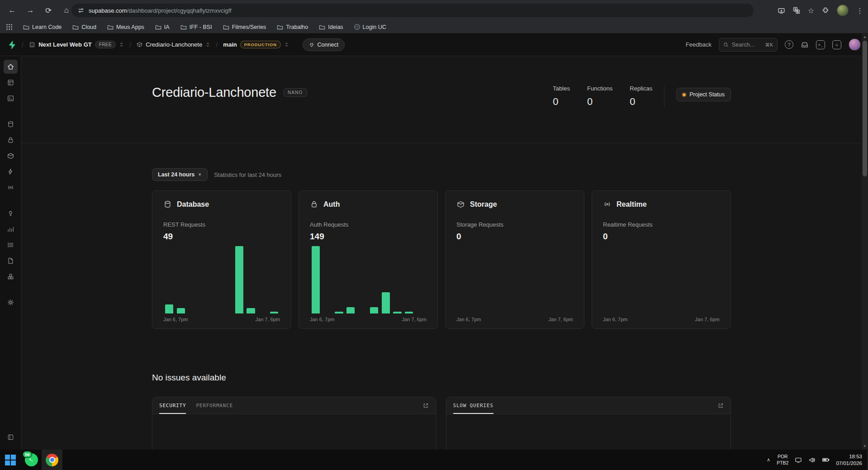 The width and height of the screenshot is (868, 470). What do you see at coordinates (825, 10) in the screenshot?
I see `extensions-icon` at bounding box center [825, 10].